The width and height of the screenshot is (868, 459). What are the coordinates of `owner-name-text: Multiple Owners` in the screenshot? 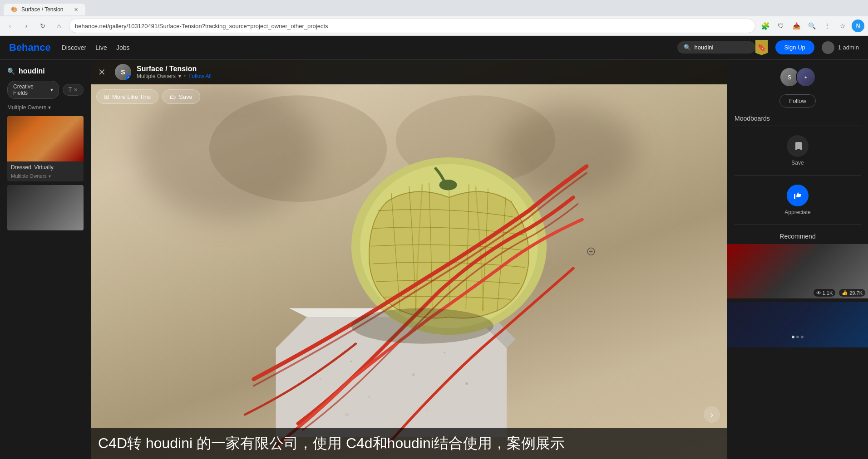 It's located at (156, 76).